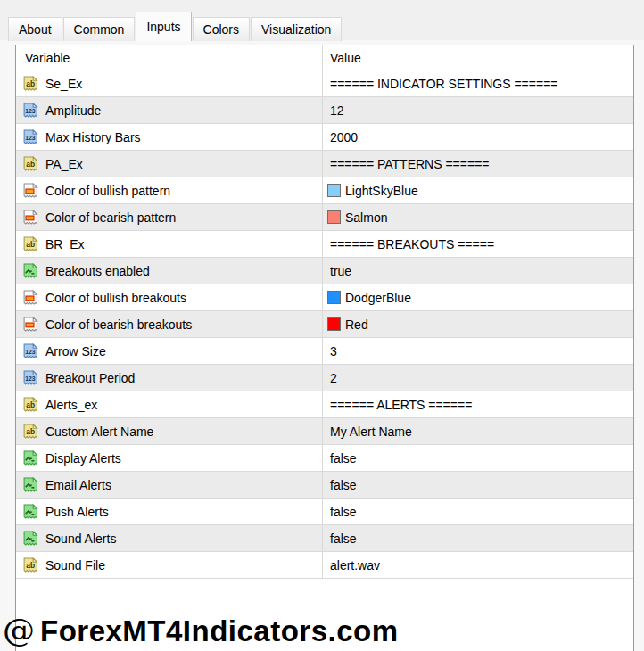 The width and height of the screenshot is (644, 651). What do you see at coordinates (325, 565) in the screenshot?
I see `table-row: abSound Filealert.wav` at bounding box center [325, 565].